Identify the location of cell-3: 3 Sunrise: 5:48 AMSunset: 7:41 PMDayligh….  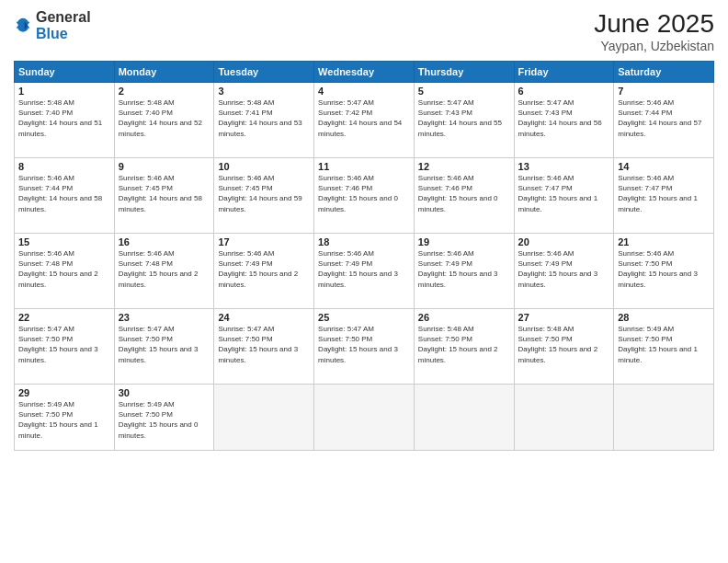
(265, 121).